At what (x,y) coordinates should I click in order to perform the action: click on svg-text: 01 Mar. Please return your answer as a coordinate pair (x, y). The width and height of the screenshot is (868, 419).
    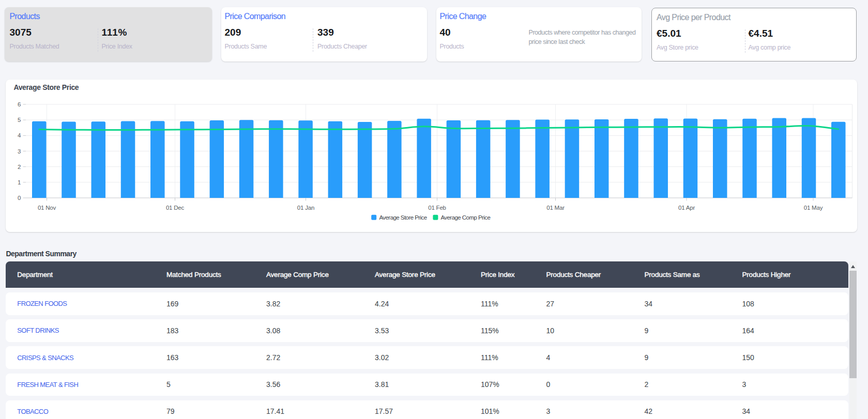
    Looking at the image, I should click on (555, 208).